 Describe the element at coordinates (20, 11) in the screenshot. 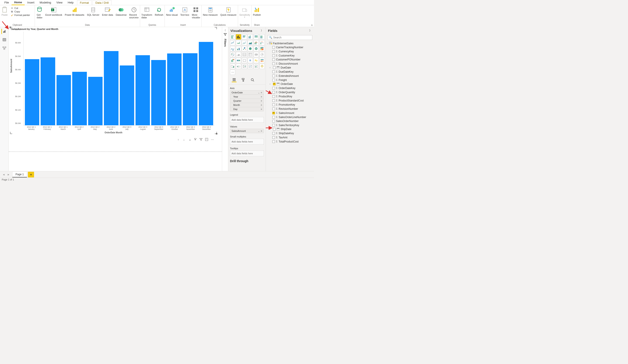

I see `copy-button: ⧉Copy` at that location.